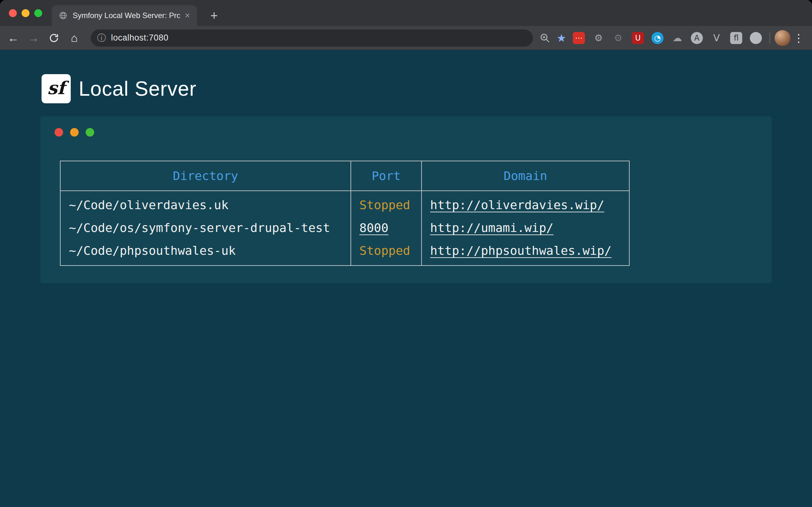  Describe the element at coordinates (799, 38) in the screenshot. I see `browser-menu-icon: ⋮` at that location.